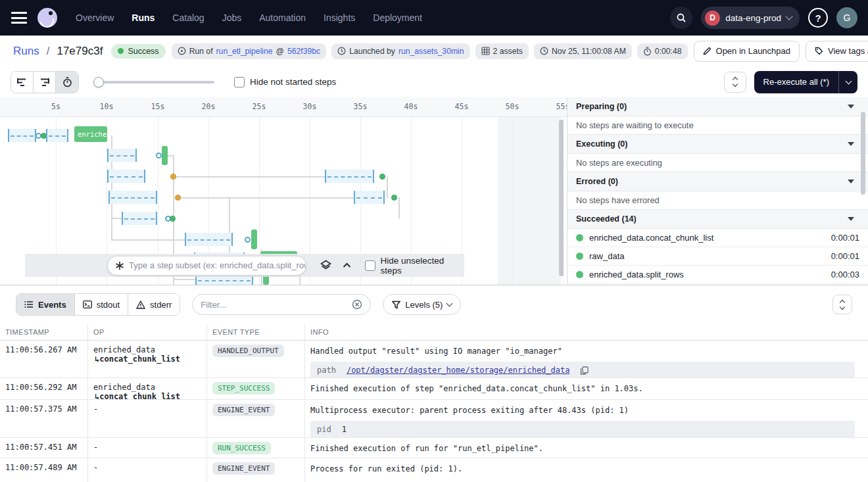 The image size is (868, 482). I want to click on nav-item-runs: Runs, so click(143, 18).